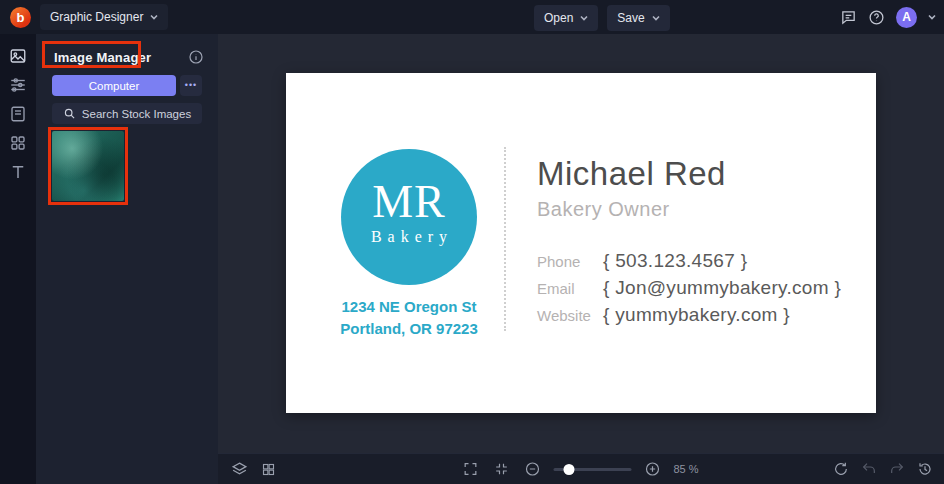 The width and height of the screenshot is (944, 484). I want to click on open-button: Open, so click(566, 18).